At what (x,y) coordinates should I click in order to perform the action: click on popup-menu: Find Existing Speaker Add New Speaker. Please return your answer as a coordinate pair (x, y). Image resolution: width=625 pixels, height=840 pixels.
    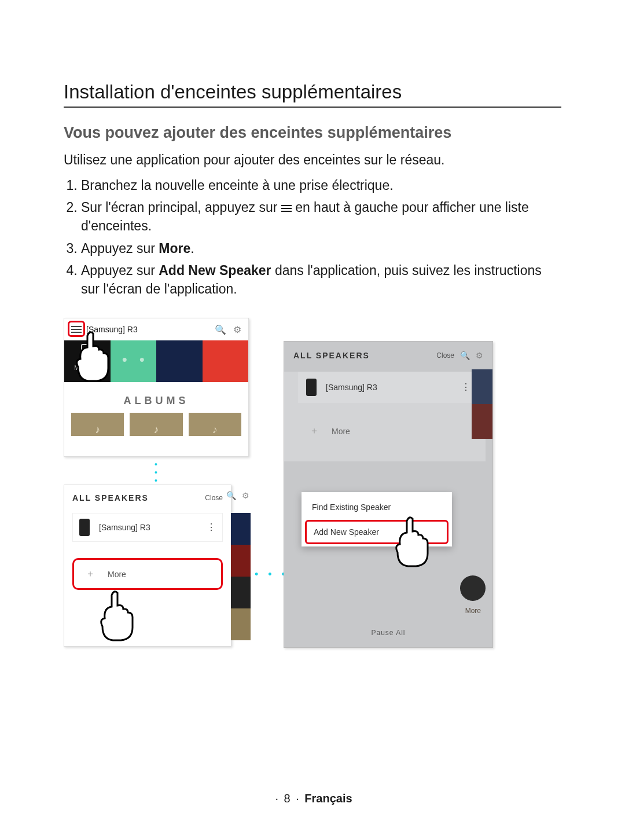
    Looking at the image, I should click on (377, 519).